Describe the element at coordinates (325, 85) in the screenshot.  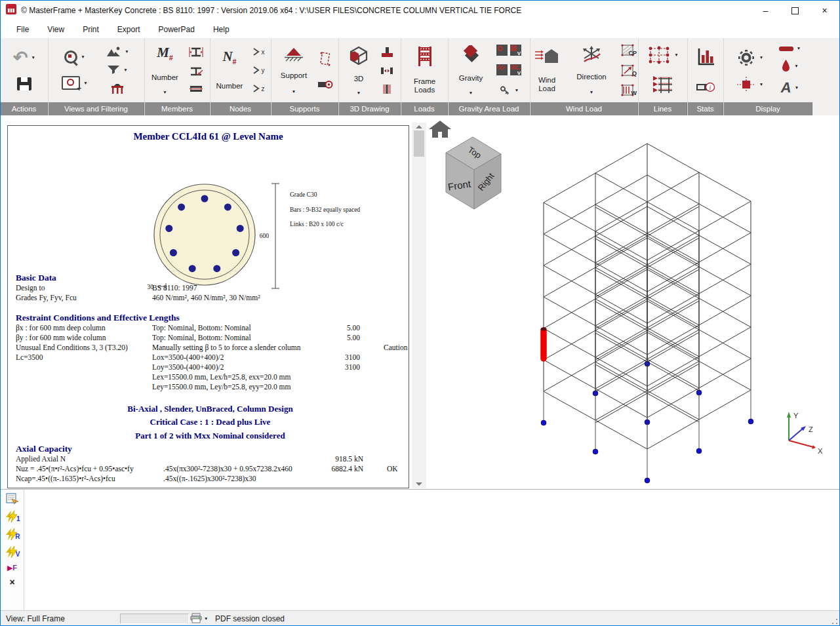
I see `roller-support-icon` at that location.